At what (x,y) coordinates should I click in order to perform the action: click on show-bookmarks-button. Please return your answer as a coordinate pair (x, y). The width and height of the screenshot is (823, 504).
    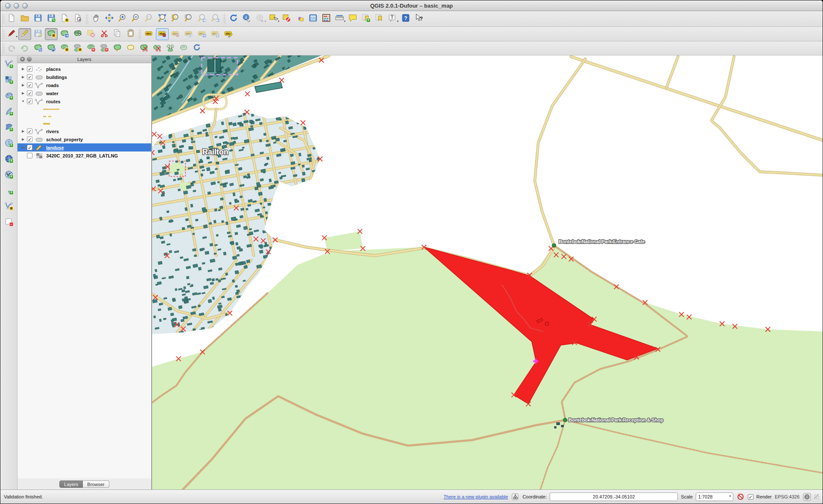
    Looking at the image, I should click on (379, 19).